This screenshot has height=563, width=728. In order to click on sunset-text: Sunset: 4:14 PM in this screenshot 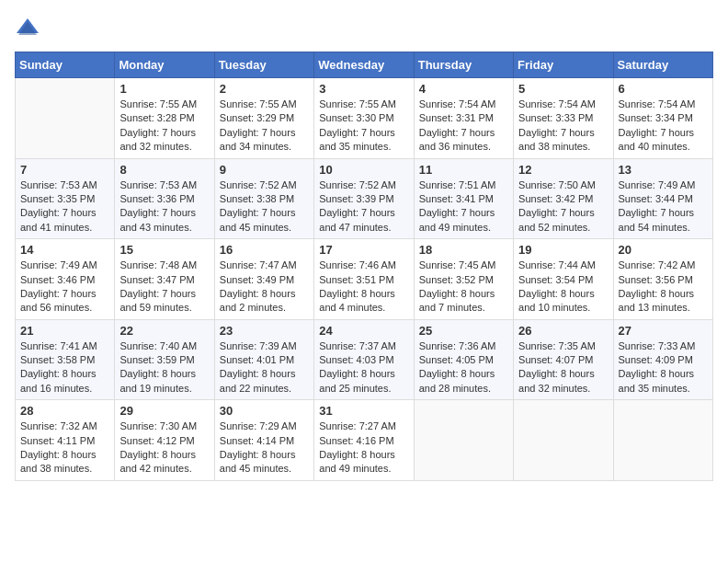, I will do `click(257, 441)`.